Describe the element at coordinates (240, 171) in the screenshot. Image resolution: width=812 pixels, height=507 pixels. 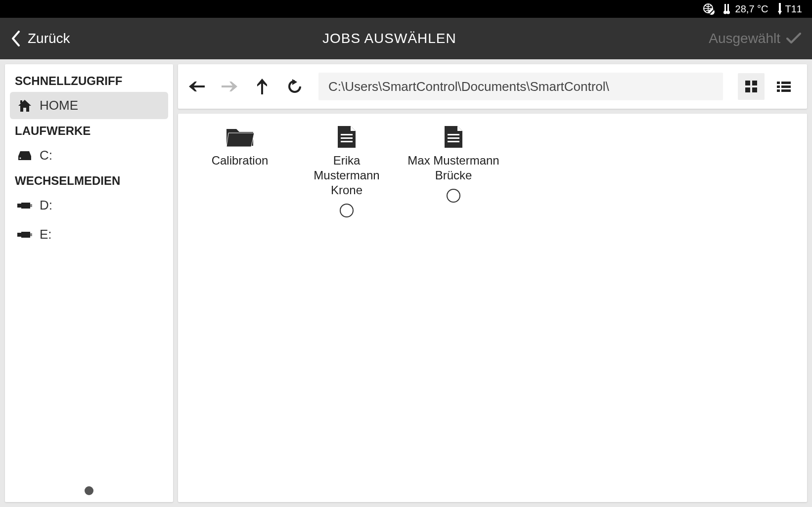
I see `file-item-folder: Calibration` at that location.